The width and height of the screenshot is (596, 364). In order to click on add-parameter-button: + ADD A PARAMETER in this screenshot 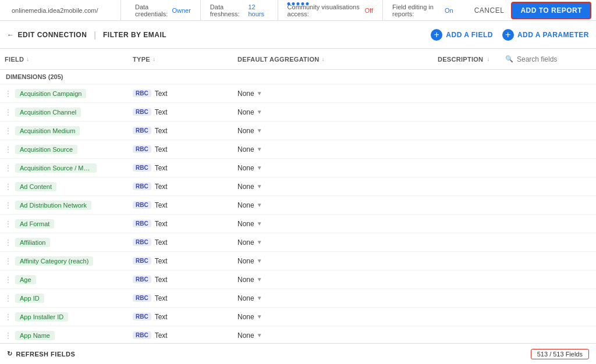, I will do `click(546, 35)`.